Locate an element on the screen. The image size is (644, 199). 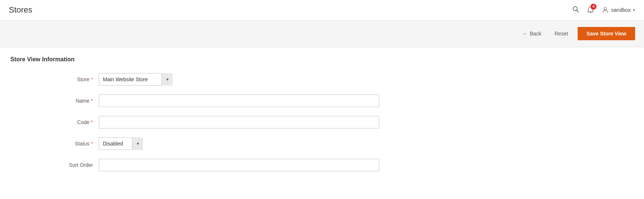
user-chevron-icon: ▾ is located at coordinates (634, 10).